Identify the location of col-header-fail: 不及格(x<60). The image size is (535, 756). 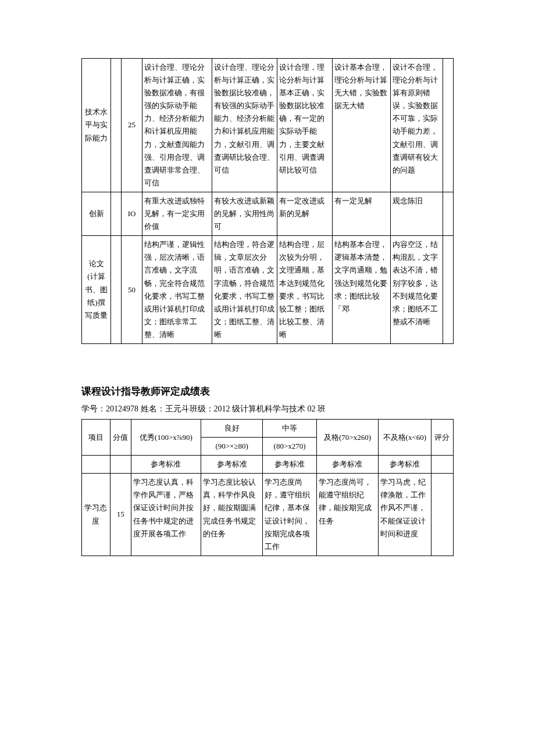
(405, 437).